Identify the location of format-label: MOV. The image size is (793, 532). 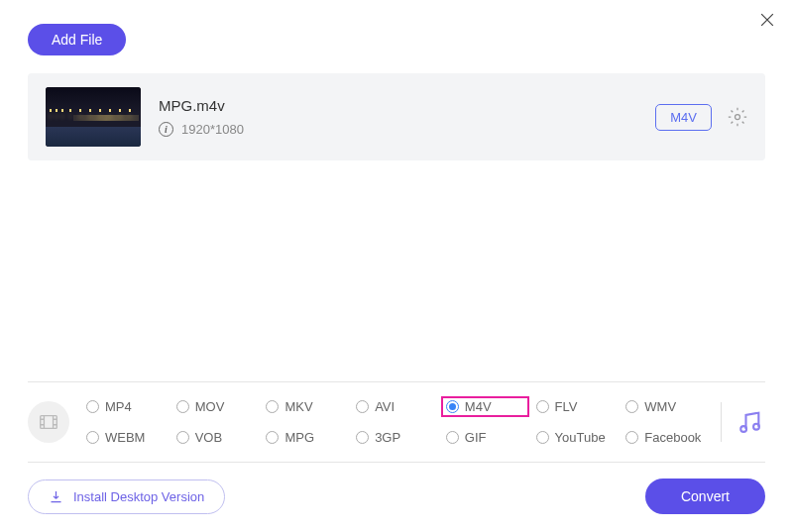
(210, 406).